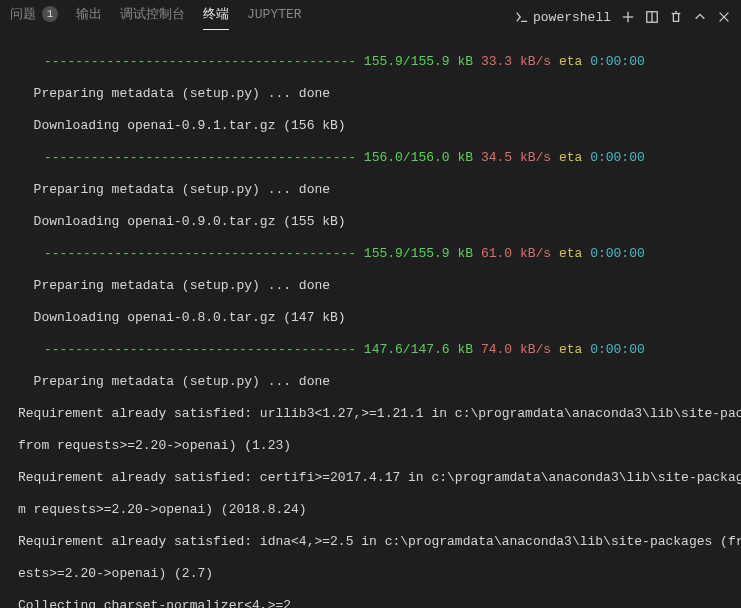 The width and height of the screenshot is (741, 608). Describe the element at coordinates (374, 603) in the screenshot. I see `log-line: Collecting charset-normalizer<4,>=2` at that location.